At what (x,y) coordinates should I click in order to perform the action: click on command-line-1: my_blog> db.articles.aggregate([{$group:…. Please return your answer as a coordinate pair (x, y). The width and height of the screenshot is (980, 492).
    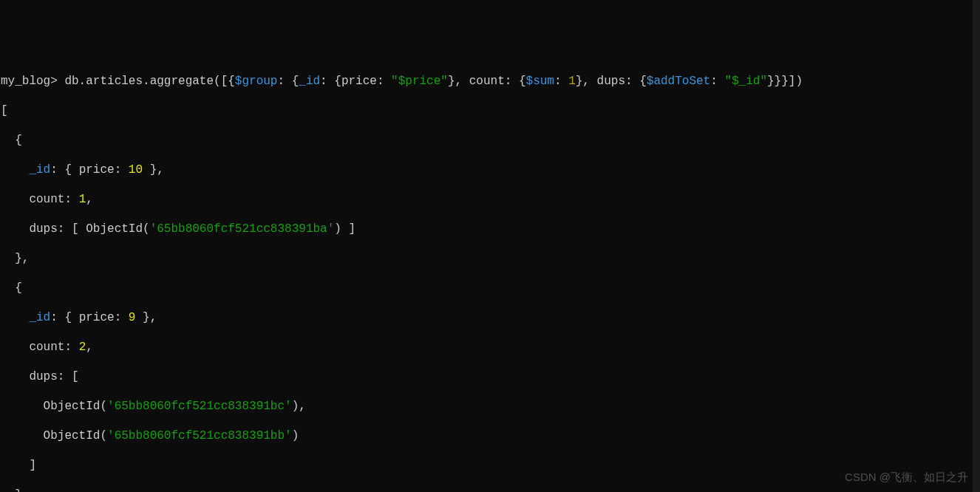
    Looking at the image, I should click on (486, 81).